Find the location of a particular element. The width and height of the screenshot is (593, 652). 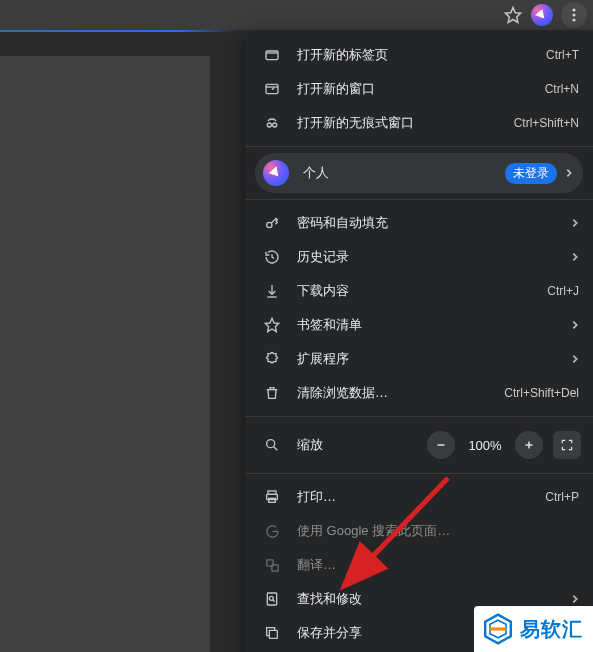

fullscreen-button is located at coordinates (567, 445).